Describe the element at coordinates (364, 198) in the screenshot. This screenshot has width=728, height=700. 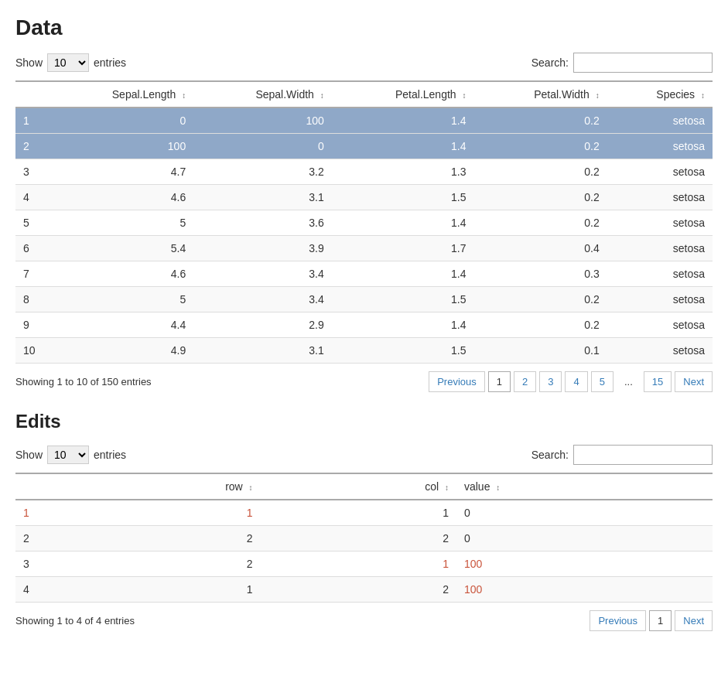
I see `data-table-row: 44.63.11.50.2setosa` at that location.